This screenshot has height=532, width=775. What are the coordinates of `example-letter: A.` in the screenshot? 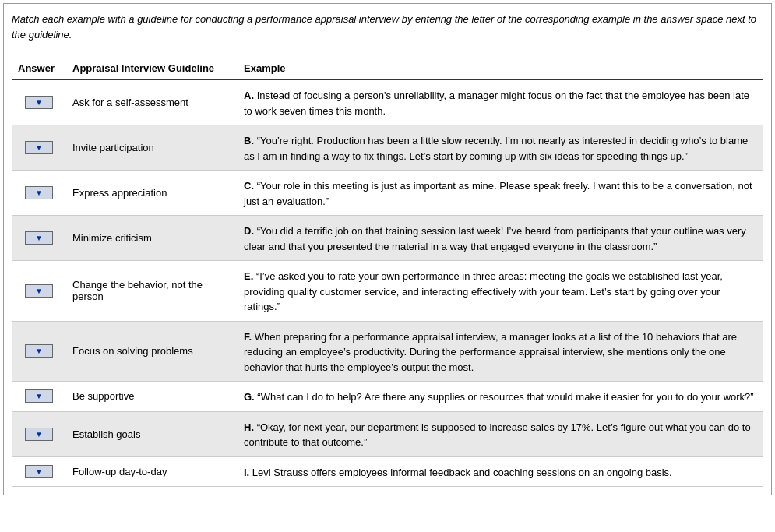 It's located at (251, 95).